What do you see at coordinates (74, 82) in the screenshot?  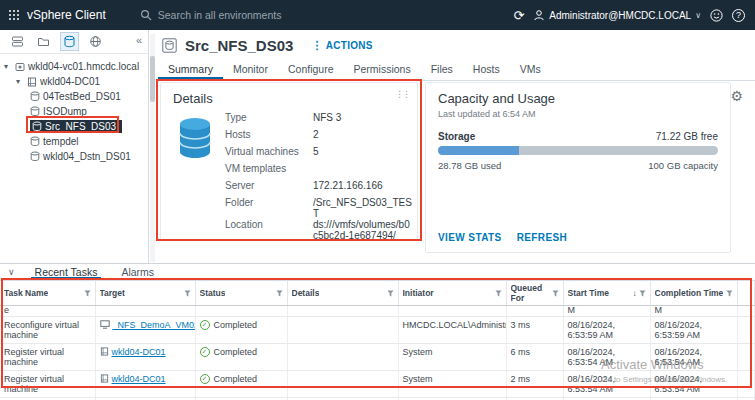 I see `tree-item-datacenter: ▾ wkld04-DC01` at bounding box center [74, 82].